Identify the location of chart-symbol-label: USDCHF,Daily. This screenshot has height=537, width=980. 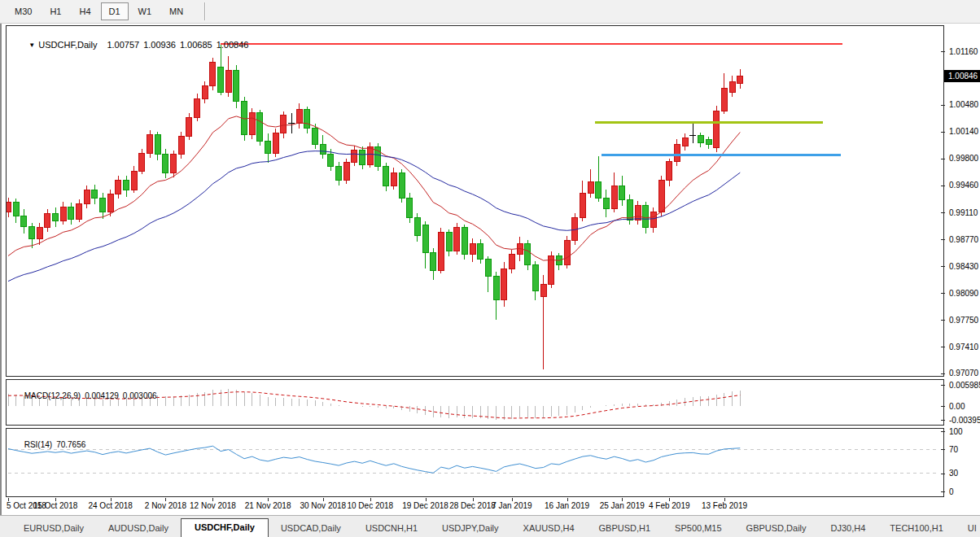
(68, 45).